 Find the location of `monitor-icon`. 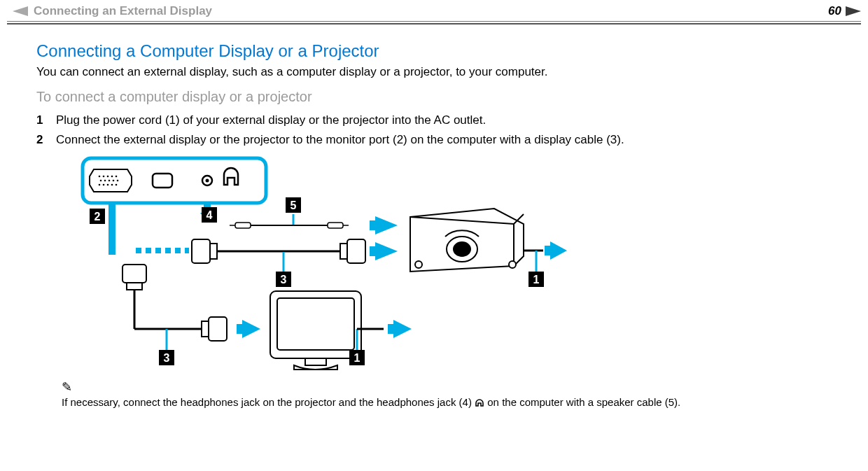

monitor-icon is located at coordinates (316, 330).